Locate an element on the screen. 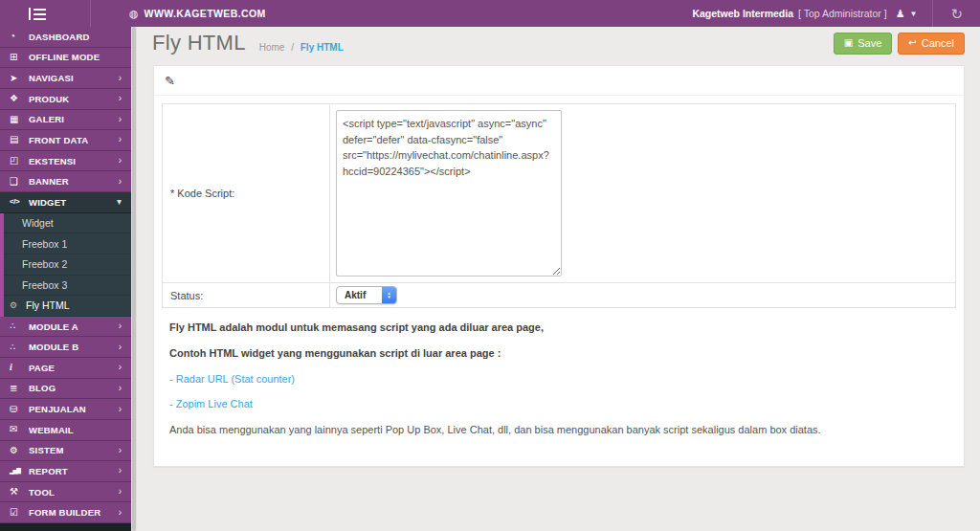 This screenshot has width=980, height=531. status-label: Status: is located at coordinates (247, 296).